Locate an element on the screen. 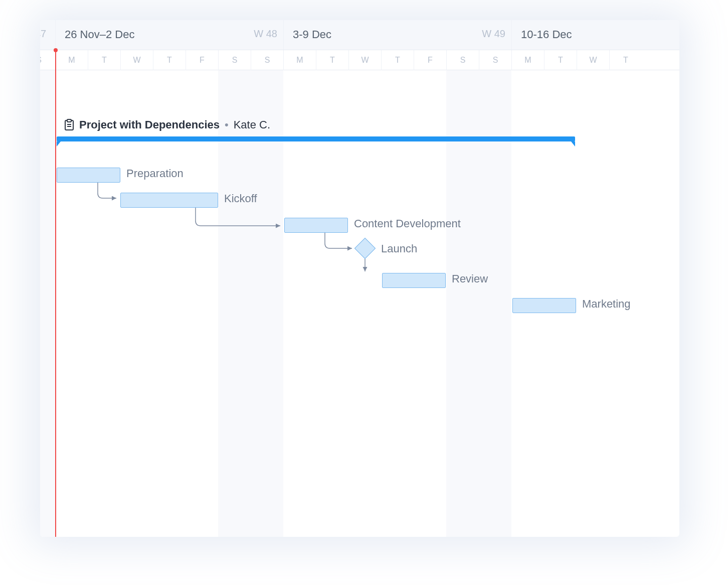 The image size is (728, 585). task-label-content-development: Content Development is located at coordinates (407, 224).